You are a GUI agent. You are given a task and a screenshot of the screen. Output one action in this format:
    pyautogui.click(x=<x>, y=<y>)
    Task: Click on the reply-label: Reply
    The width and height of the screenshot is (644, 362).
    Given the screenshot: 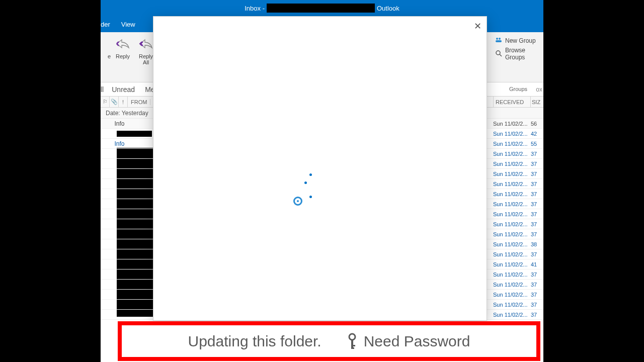 What is the action you would take?
    pyautogui.click(x=123, y=56)
    